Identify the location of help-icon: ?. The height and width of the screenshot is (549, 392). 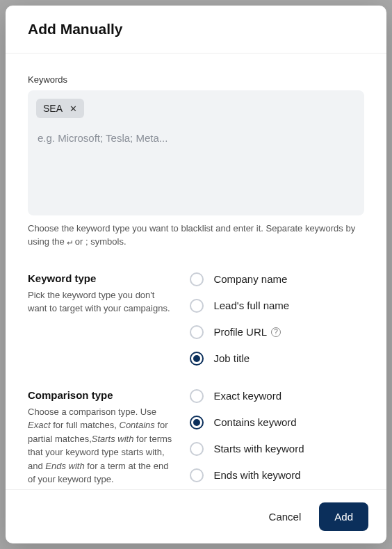
(276, 332).